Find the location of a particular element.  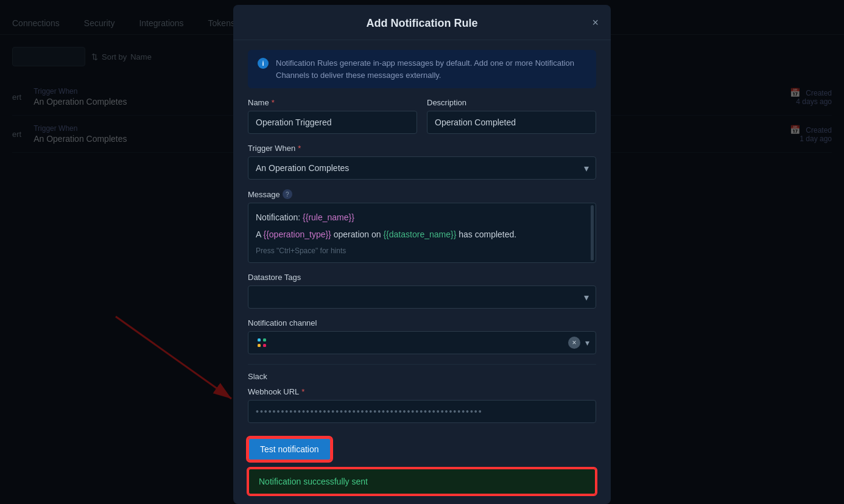

clear-channel-button: × is located at coordinates (574, 343).